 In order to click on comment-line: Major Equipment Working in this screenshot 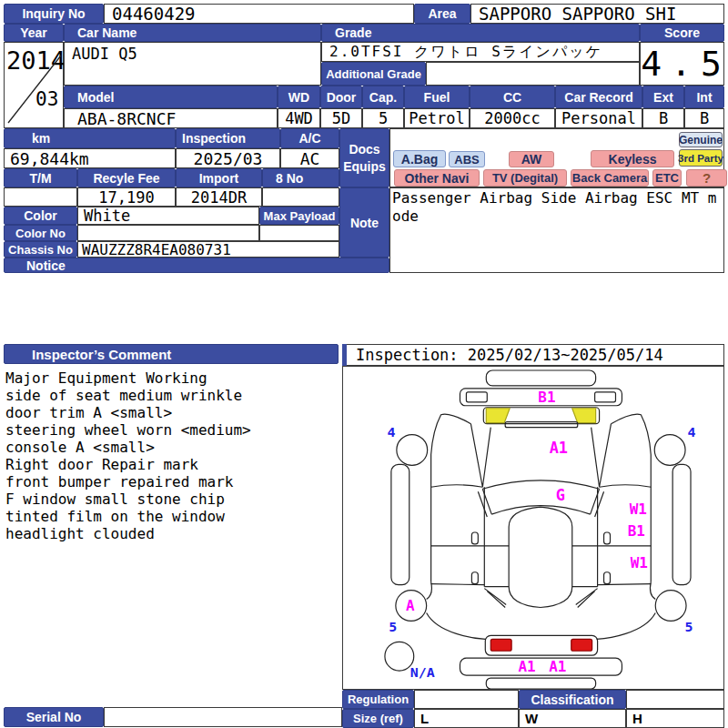, I will do `click(172, 379)`.